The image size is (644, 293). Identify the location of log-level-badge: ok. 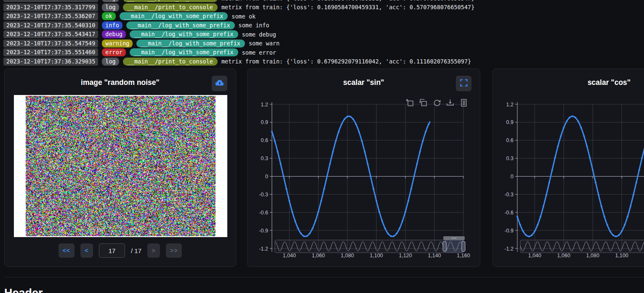
(109, 16).